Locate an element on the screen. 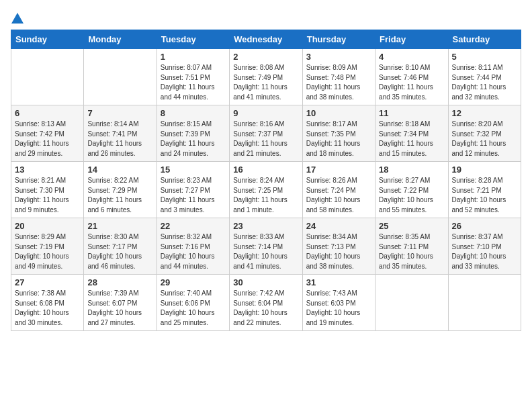 Image resolution: width=532 pixels, height=411 pixels. calendar-week-2: 6Sunrise: 8:13 AM Sunset: 7:42 PM Daylig… is located at coordinates (266, 134).